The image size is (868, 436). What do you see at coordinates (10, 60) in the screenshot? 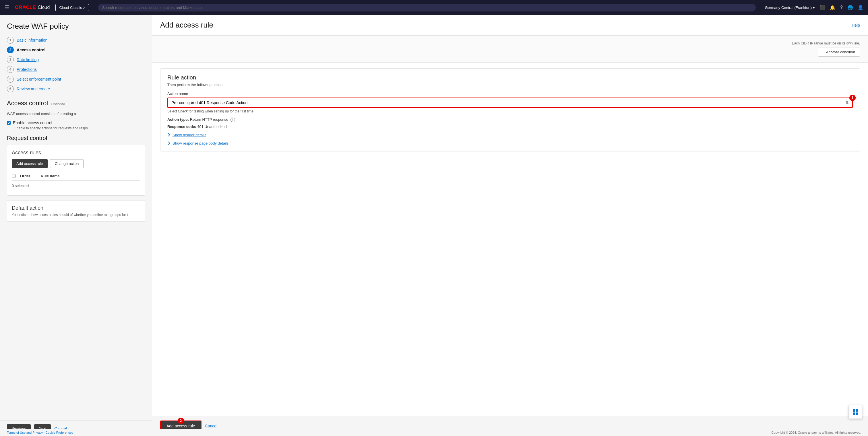
I see `step-3-circle: 3` at bounding box center [10, 60].